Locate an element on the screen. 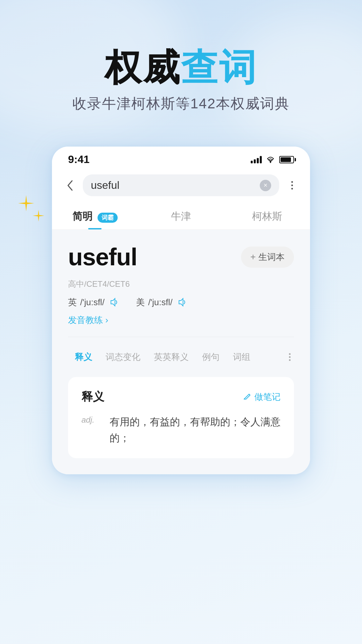 Image resolution: width=362 pixels, height=644 pixels. sub-tab-cizu: 词组 is located at coordinates (242, 357).